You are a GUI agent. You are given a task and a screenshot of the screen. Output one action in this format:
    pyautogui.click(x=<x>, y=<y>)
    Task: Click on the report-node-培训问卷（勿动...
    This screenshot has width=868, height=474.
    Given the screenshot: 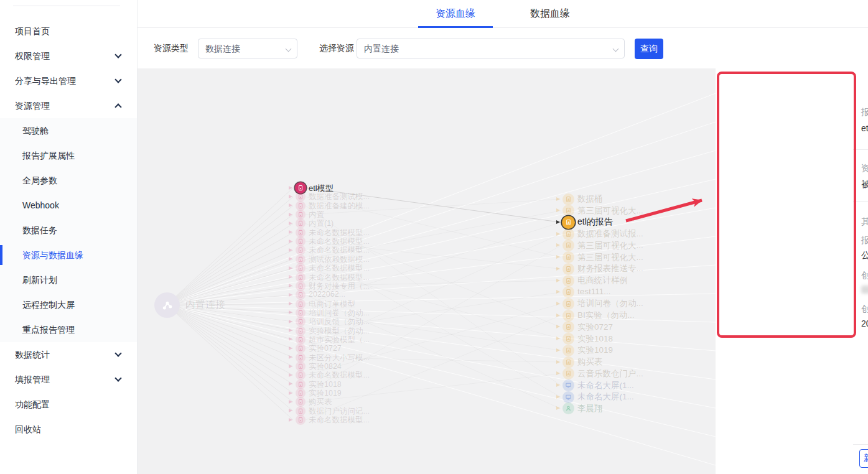 What is the action you would take?
    pyautogui.click(x=569, y=304)
    